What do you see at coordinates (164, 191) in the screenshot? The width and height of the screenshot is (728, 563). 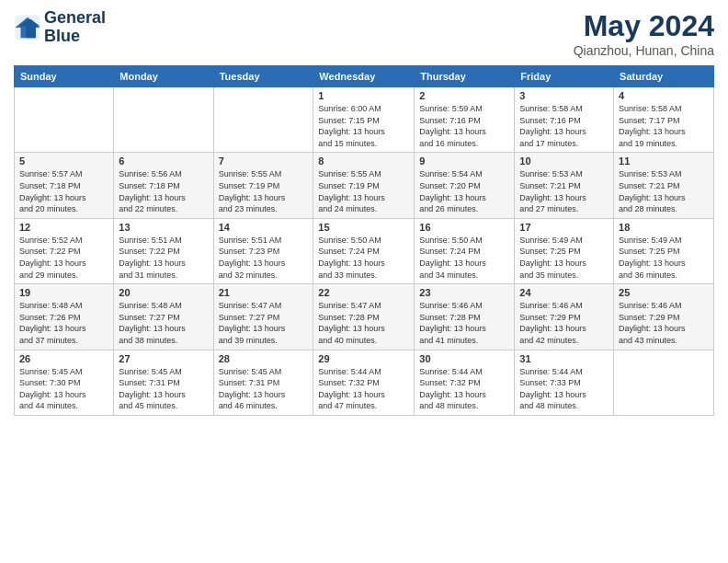 I see `day-info: Sunrise: 5:56 AM Sunset: 7:18 PM Dayligh…` at bounding box center [164, 191].